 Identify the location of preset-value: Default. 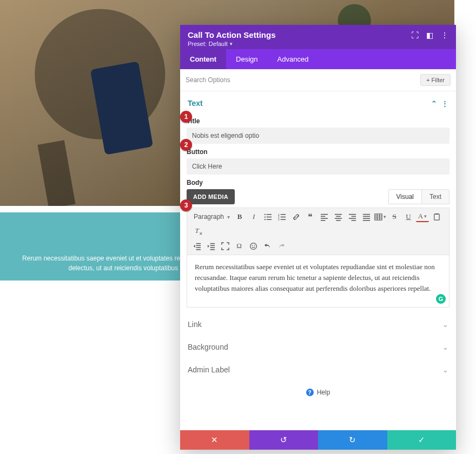
(219, 44).